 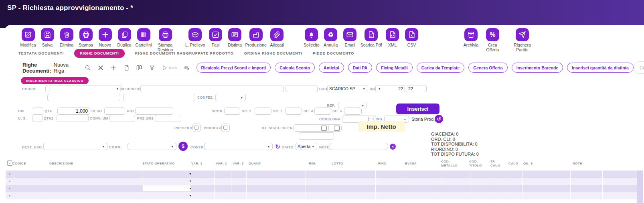 What do you see at coordinates (323, 111) in the screenshot?
I see `sc4-input` at bounding box center [323, 111].